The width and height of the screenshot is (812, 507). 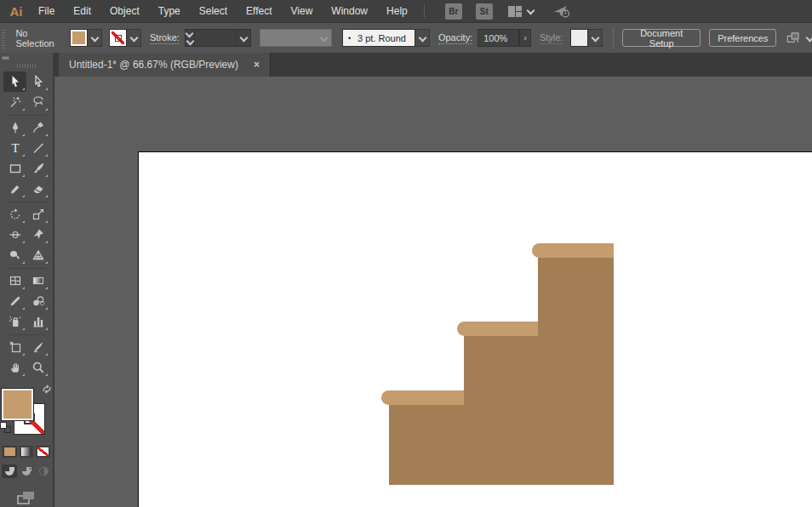 What do you see at coordinates (15, 189) in the screenshot?
I see `pencil-icon` at bounding box center [15, 189].